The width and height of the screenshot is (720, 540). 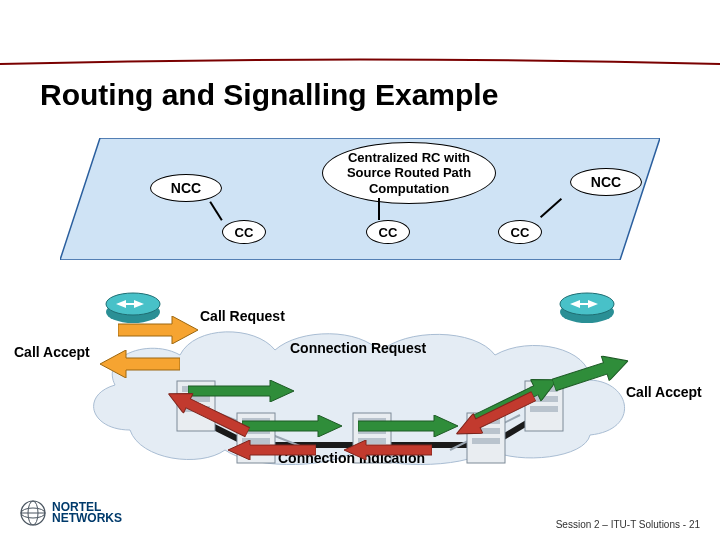 I want to click on call-accept-right-label: Call Accept, so click(x=664, y=392).